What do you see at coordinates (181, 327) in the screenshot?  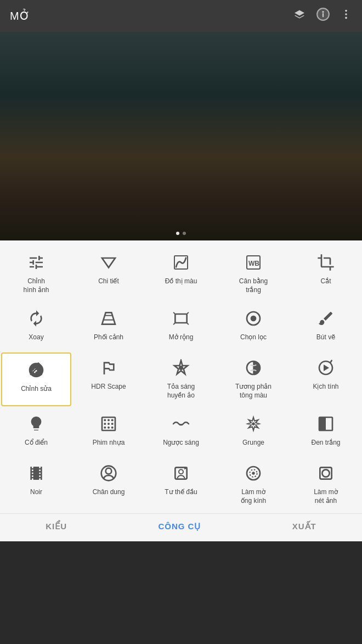 I see `tool-mo-rong: Mở rộng` at bounding box center [181, 327].